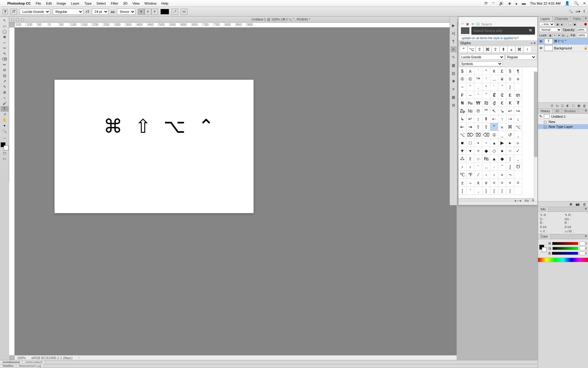  I want to click on mask-icon: ◻, so click(562, 105).